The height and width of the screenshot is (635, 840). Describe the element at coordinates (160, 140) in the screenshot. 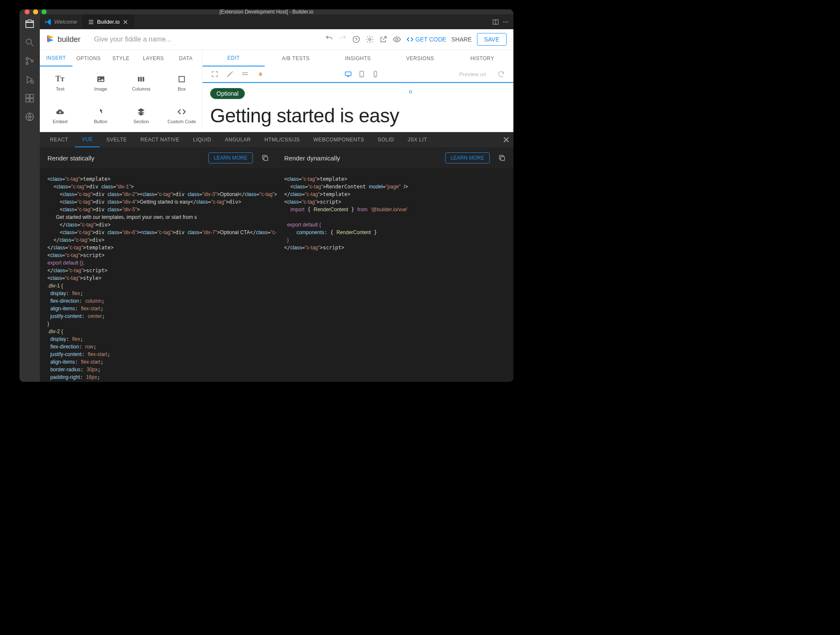

I see `fw-rn: REACT NATIVE` at that location.